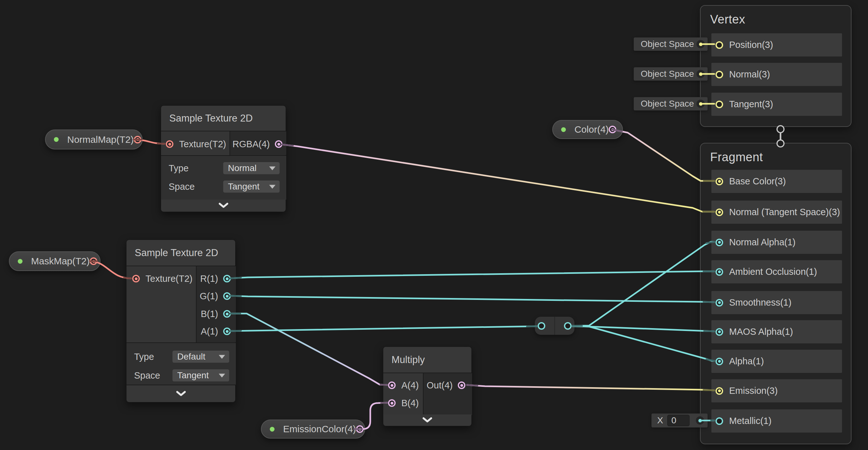 The width and height of the screenshot is (868, 450). I want to click on multiply-node: Multiply A(4) B(4) Out(4), so click(427, 386).